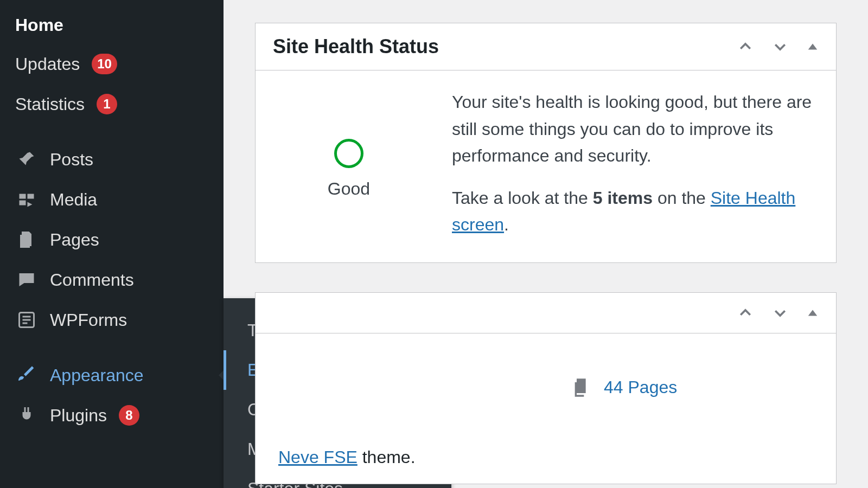 This screenshot has height=488, width=868. I want to click on update-count-badge: 10, so click(104, 64).